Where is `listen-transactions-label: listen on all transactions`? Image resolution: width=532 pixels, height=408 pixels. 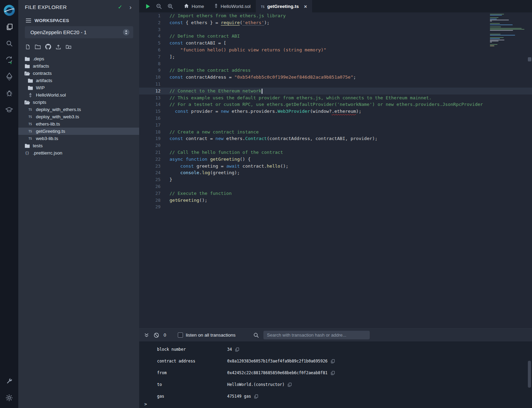 listen-transactions-label: listen on all transactions is located at coordinates (211, 335).